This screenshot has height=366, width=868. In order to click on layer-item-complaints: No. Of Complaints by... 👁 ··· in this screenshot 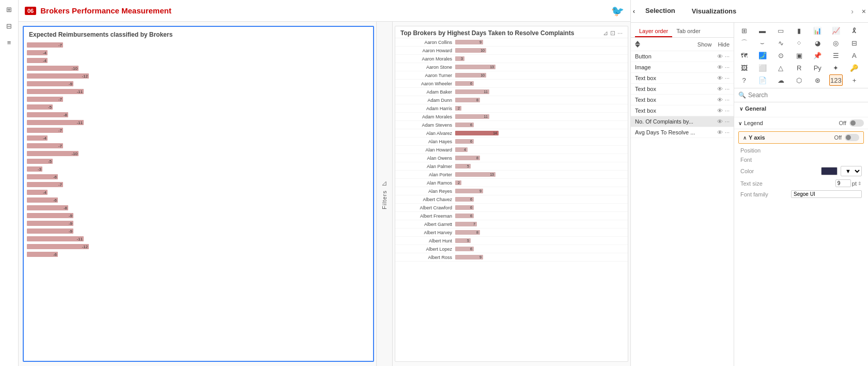, I will do `click(682, 122)`.